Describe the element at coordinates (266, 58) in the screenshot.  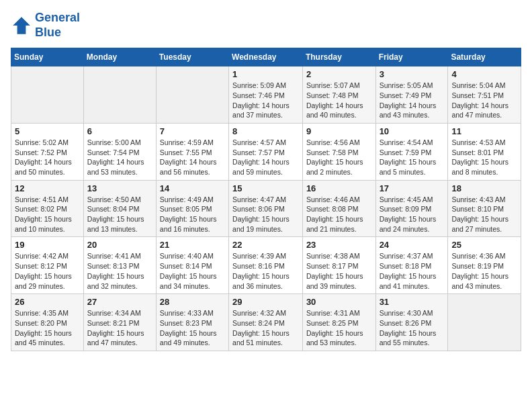
I see `weekday-header-row: SundayMondayTuesdayWednesdayThursdayFrid…` at that location.